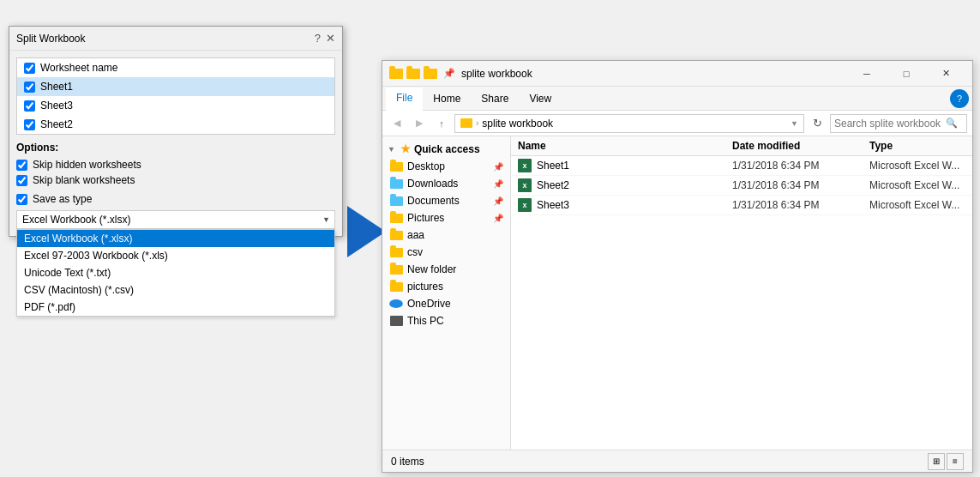  I want to click on sidebar-item-documents: Documents 📌, so click(446, 201).